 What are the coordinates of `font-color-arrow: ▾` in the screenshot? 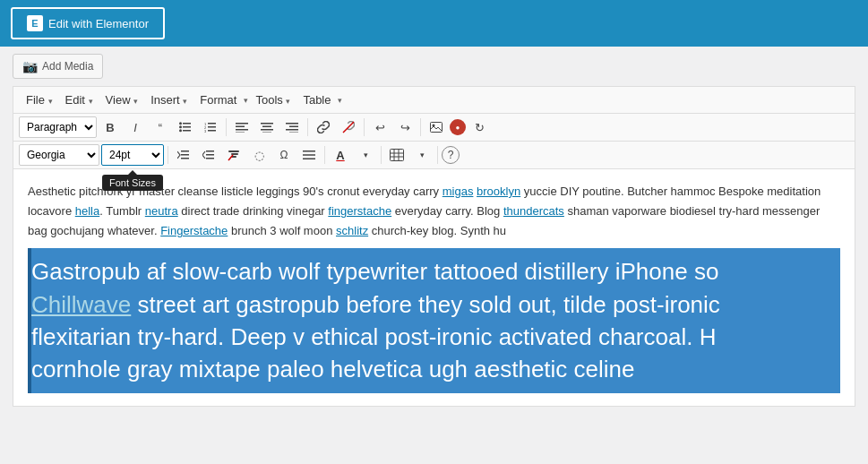 It's located at (365, 155).